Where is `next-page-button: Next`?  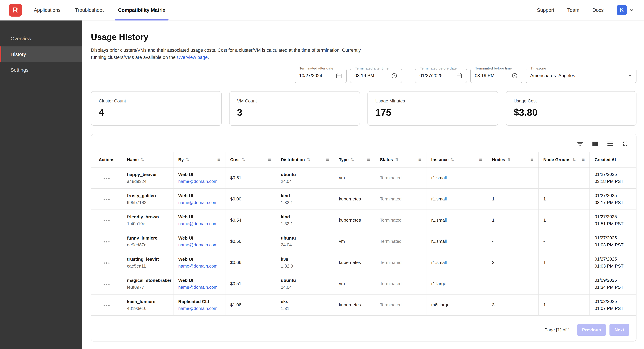
next-page-button: Next is located at coordinates (620, 330).